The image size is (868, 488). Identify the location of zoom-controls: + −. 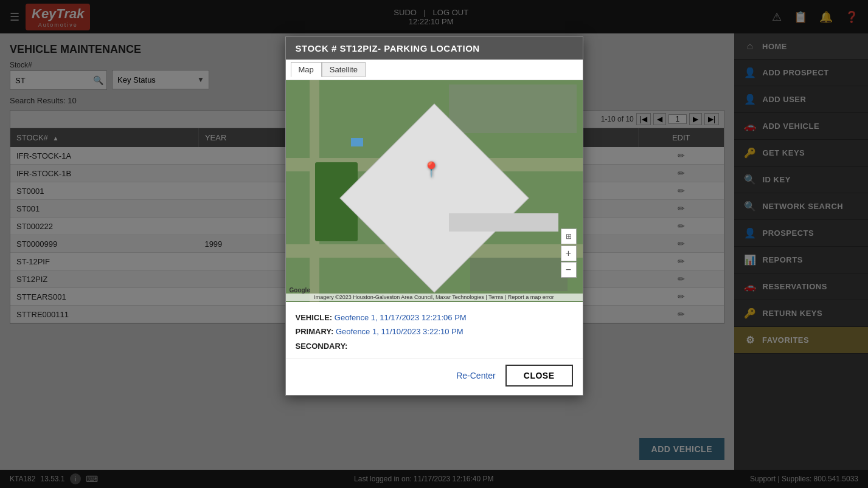
(569, 261).